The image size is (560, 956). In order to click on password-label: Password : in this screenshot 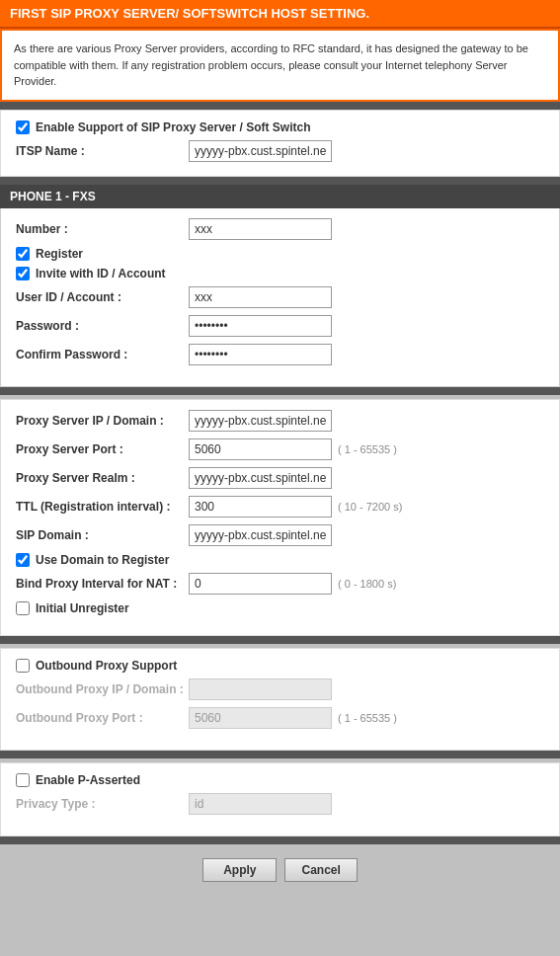, I will do `click(103, 326)`.